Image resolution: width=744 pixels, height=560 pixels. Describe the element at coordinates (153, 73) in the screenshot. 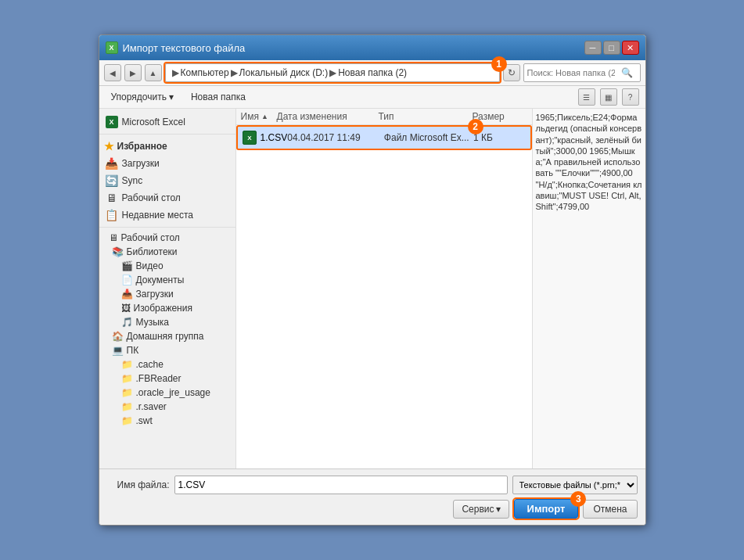

I see `up-button: ▲` at that location.